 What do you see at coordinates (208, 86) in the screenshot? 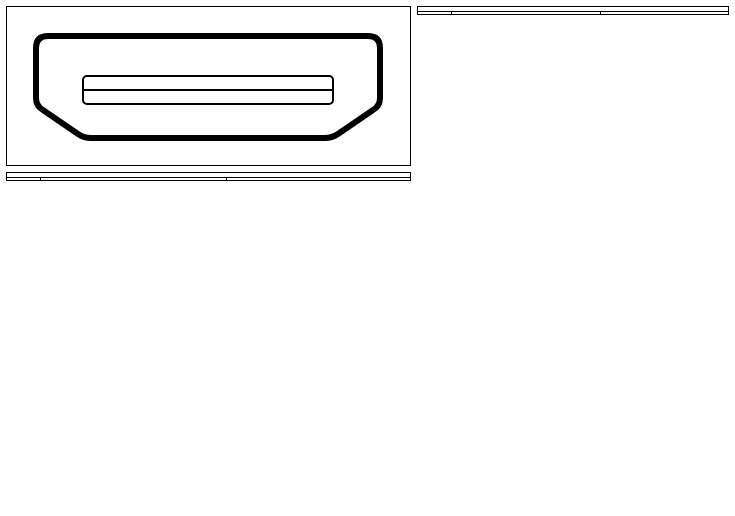
I see `hdmi-connector-icon` at bounding box center [208, 86].